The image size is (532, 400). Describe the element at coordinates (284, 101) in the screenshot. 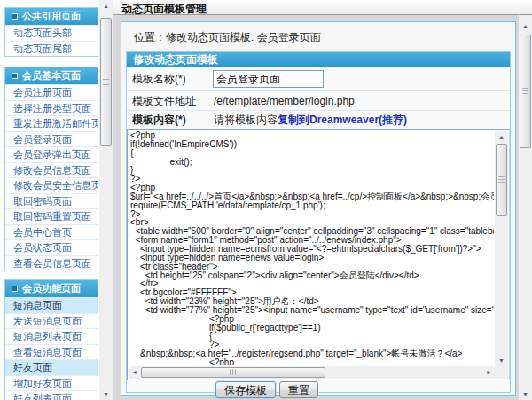

I see `template-path-value: /e/template/member/login.php` at that location.